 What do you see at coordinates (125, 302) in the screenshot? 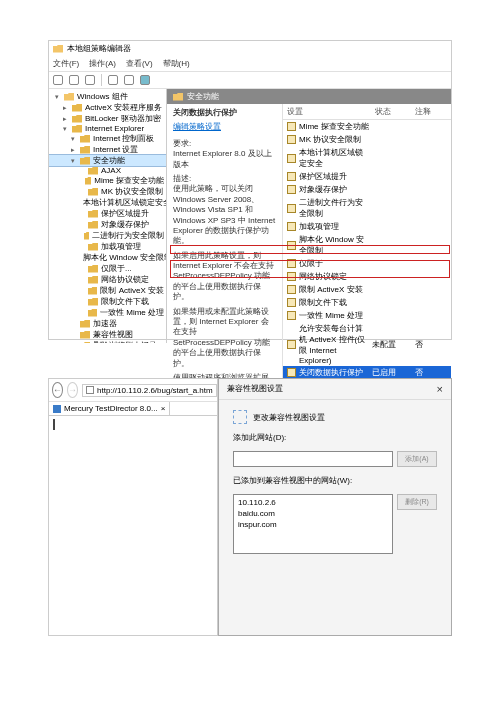
I see `tree-item-label: 限制文件下载` at bounding box center [125, 302].